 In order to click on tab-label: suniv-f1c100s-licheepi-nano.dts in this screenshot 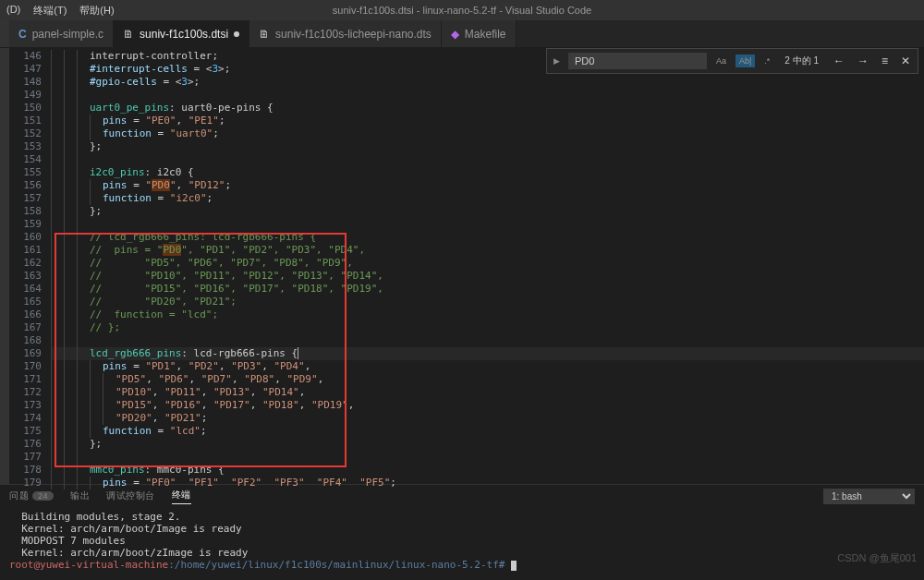, I will do `click(353, 34)`.